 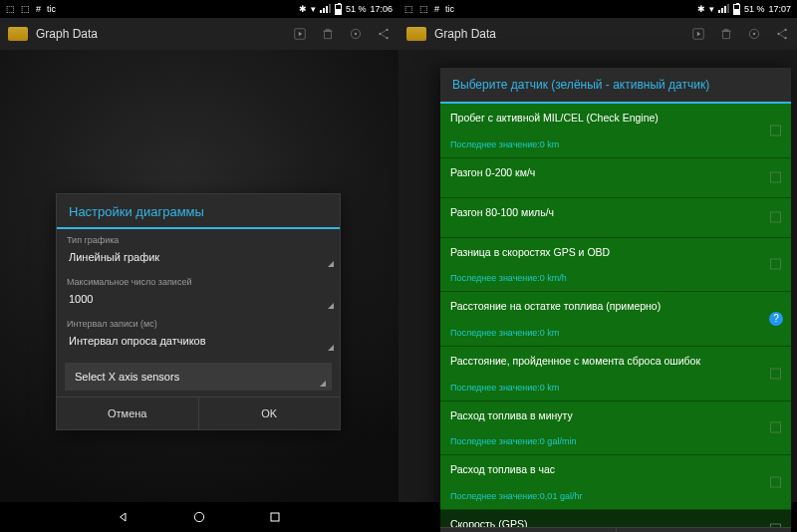 What do you see at coordinates (779, 9) in the screenshot?
I see `clock: 17:07` at bounding box center [779, 9].